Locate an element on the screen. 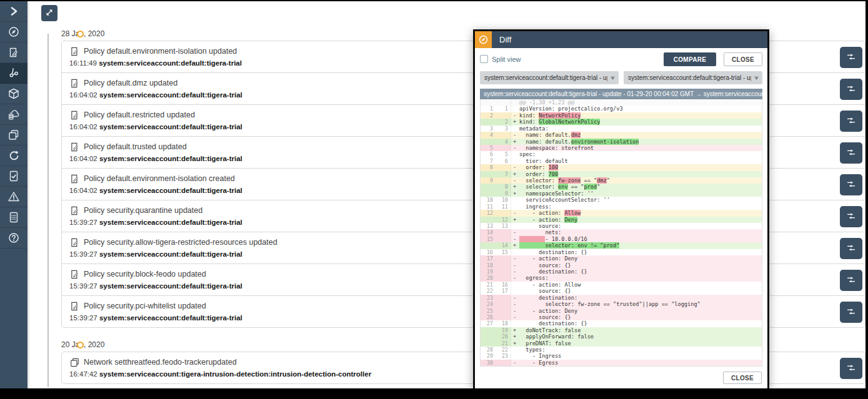 The height and width of the screenshot is (399, 868). diff-line: 2217 source: {} is located at coordinates (621, 291).